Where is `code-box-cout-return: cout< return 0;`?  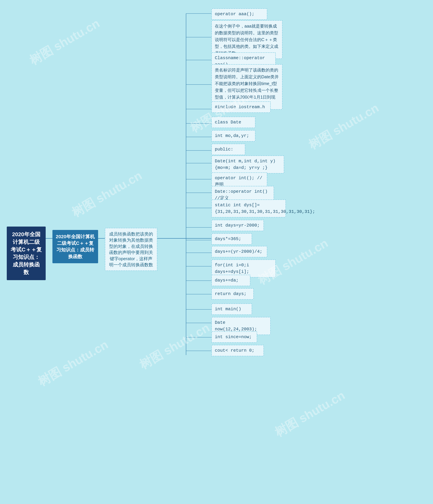
code-box-cout-return: cout< return 0; is located at coordinates (238, 351).